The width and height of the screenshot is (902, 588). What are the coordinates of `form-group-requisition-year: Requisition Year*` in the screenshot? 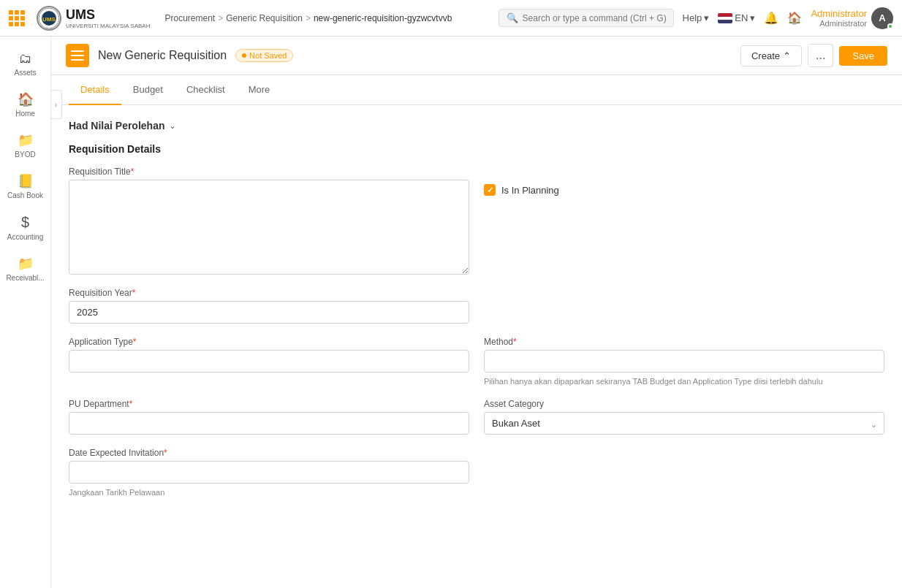 It's located at (269, 305).